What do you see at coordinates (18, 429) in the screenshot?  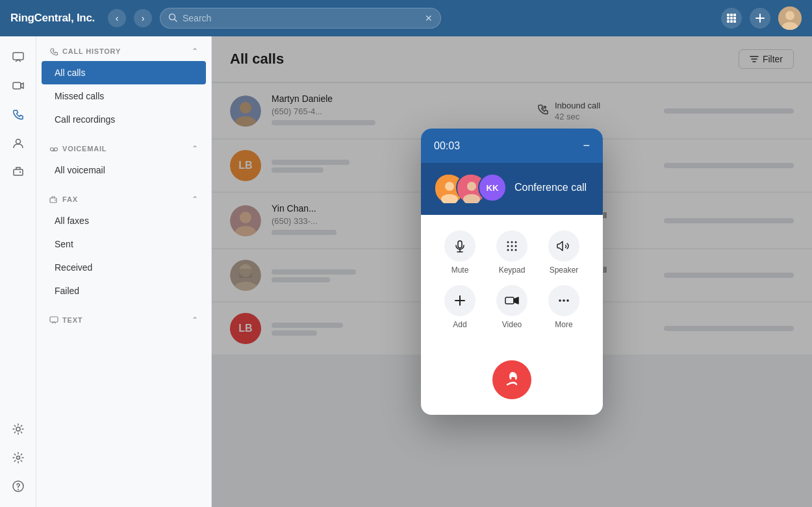 I see `sidebar-icon-extensions` at bounding box center [18, 429].